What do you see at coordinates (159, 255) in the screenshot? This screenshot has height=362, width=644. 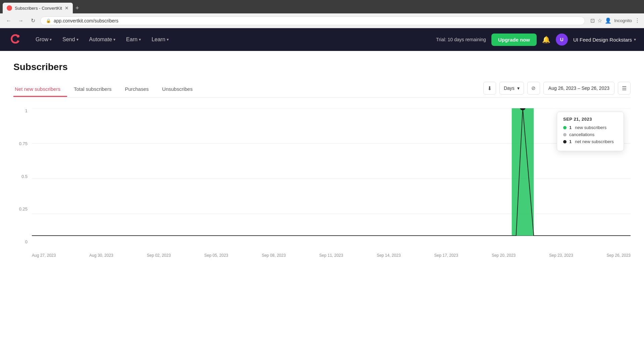 I see `x-label-sep02: Sep 02, 2023` at bounding box center [159, 255].